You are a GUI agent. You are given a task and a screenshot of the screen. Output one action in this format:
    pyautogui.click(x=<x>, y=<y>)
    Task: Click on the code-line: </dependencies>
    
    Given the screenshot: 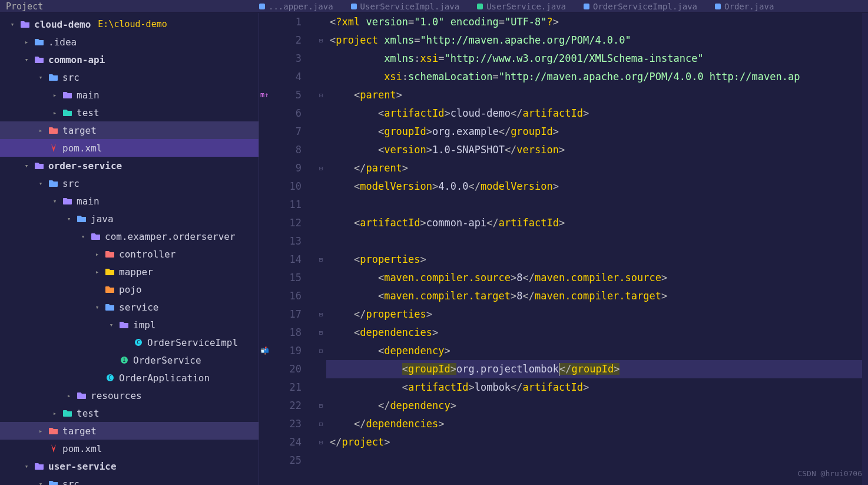 What is the action you would take?
    pyautogui.click(x=597, y=424)
    